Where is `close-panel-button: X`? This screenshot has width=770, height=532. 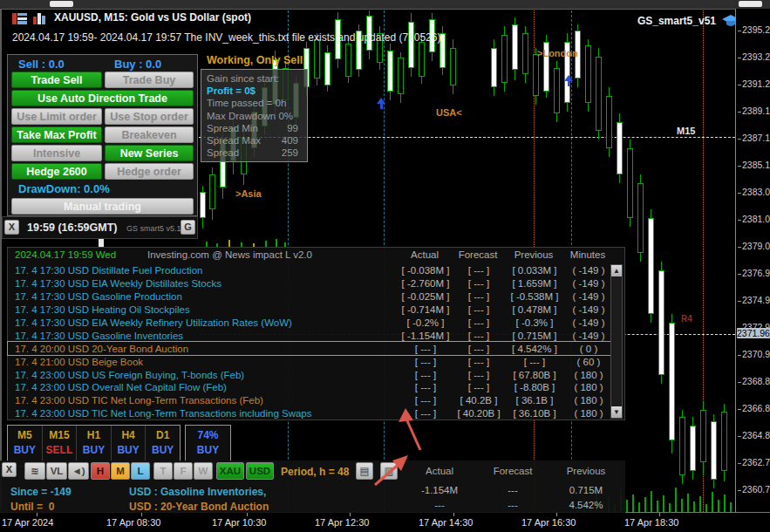
close-panel-button: X is located at coordinates (12, 227).